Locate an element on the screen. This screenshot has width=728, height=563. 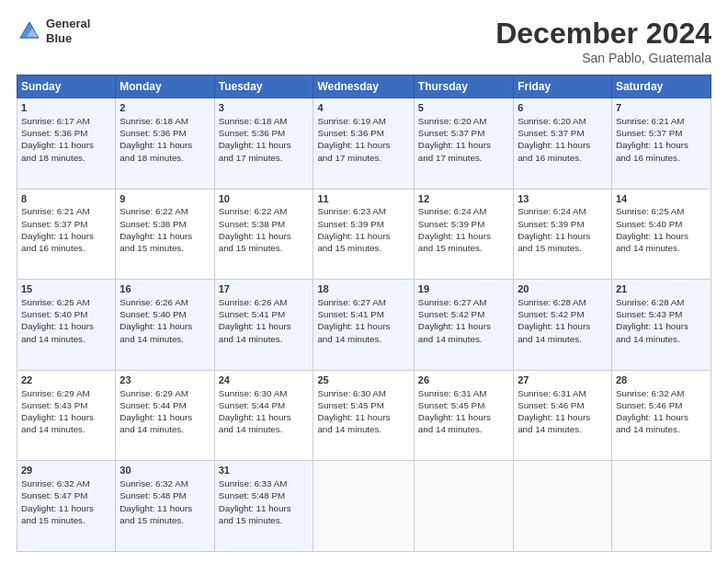
table-row: 6Sunrise: 6:20 AMSunset: 5:37 PMDaylight… is located at coordinates (563, 144).